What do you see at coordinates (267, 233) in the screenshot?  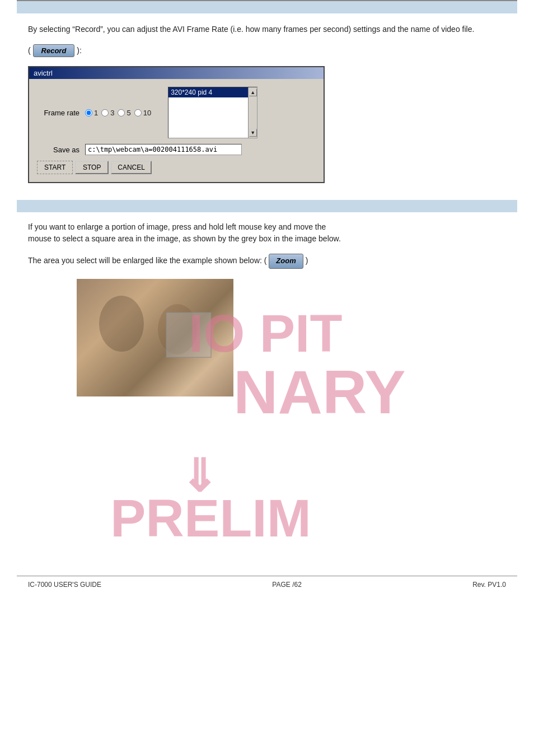 I see `intro-paragraph-2: If you want to enlarge a portion of imag…` at bounding box center [267, 233].